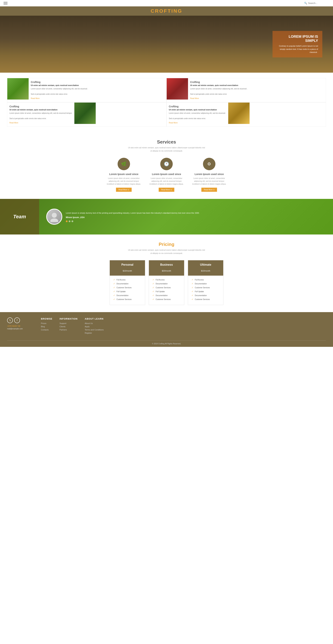 Image resolution: width=333 pixels, height=644 pixels. Describe the element at coordinates (166, 175) in the screenshot. I see `services-grid: 🌿 Lorem Ipsum used since Lorem ipsum dol…` at that location.